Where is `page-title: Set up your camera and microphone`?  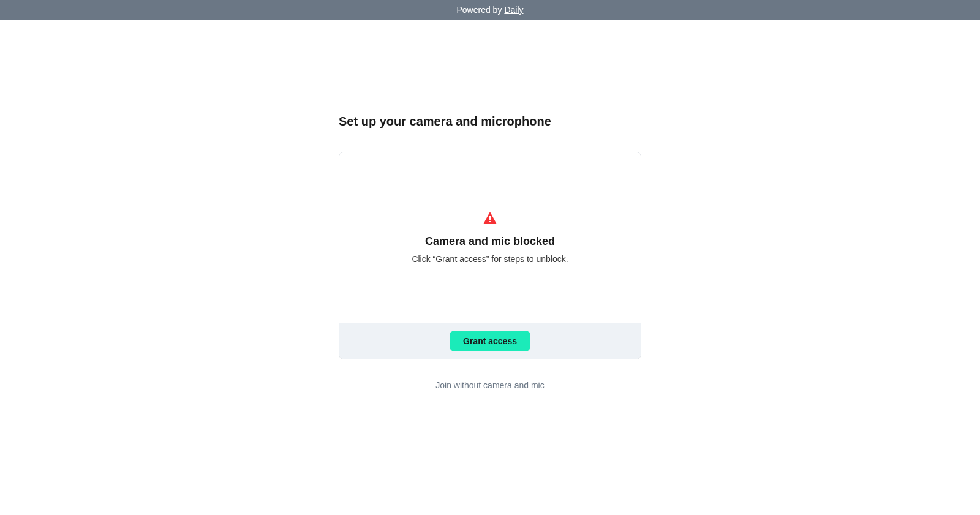 page-title: Set up your camera and microphone is located at coordinates (490, 121).